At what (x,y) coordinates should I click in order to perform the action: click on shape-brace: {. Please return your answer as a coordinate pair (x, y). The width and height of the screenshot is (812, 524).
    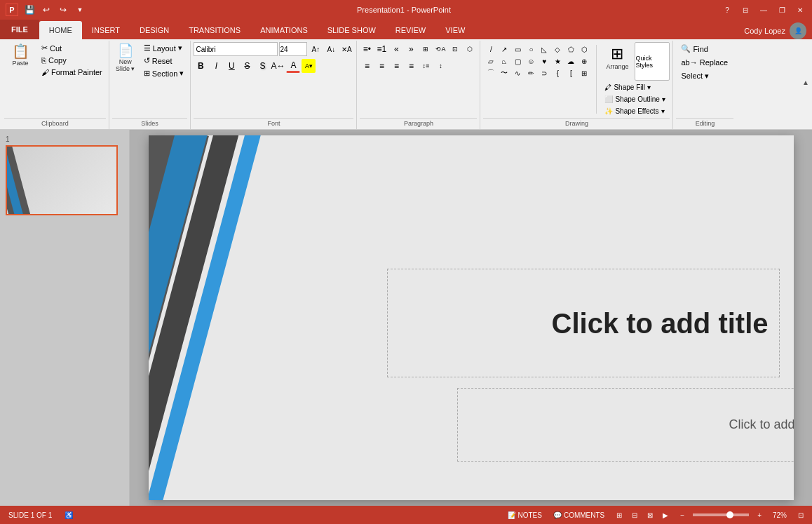
    Looking at the image, I should click on (557, 73).